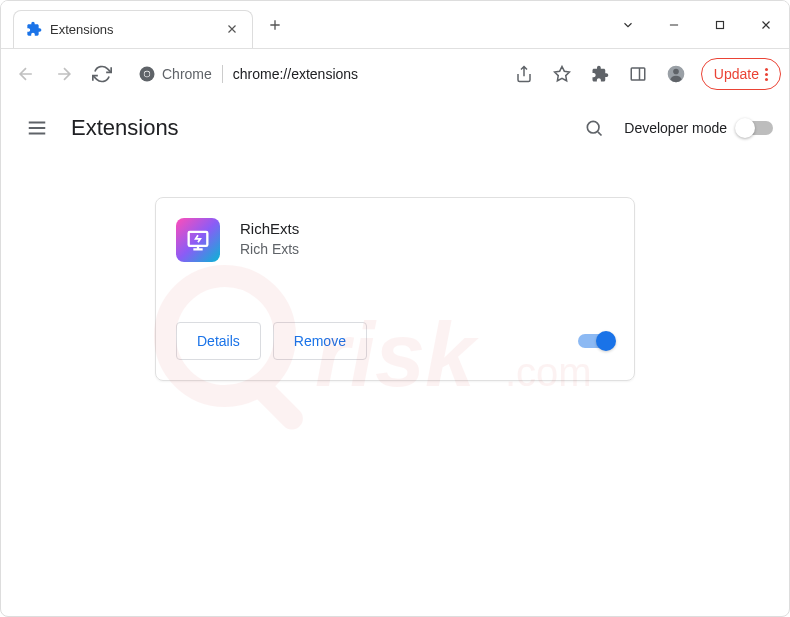  Describe the element at coordinates (766, 25) in the screenshot. I see `close-window-button` at that location.